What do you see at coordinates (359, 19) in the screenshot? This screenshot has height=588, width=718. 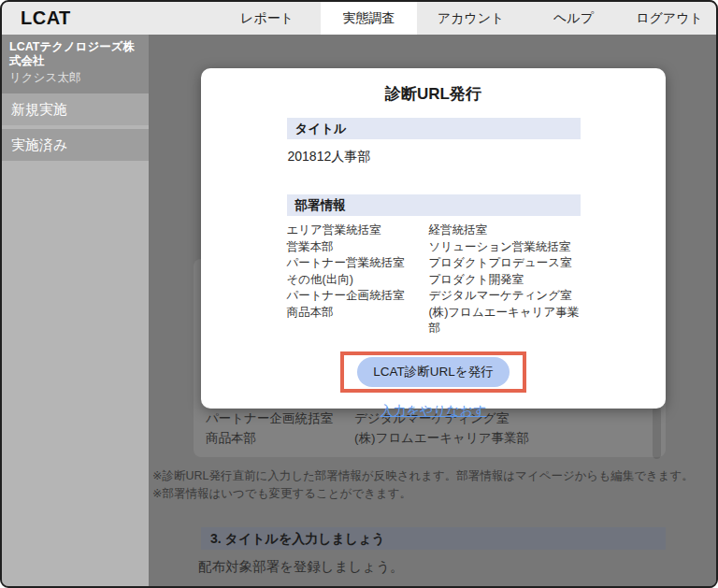 I see `top-nav: LCAT レポート 実態調査 アカウント ヘルプ ログアウト` at bounding box center [359, 19].